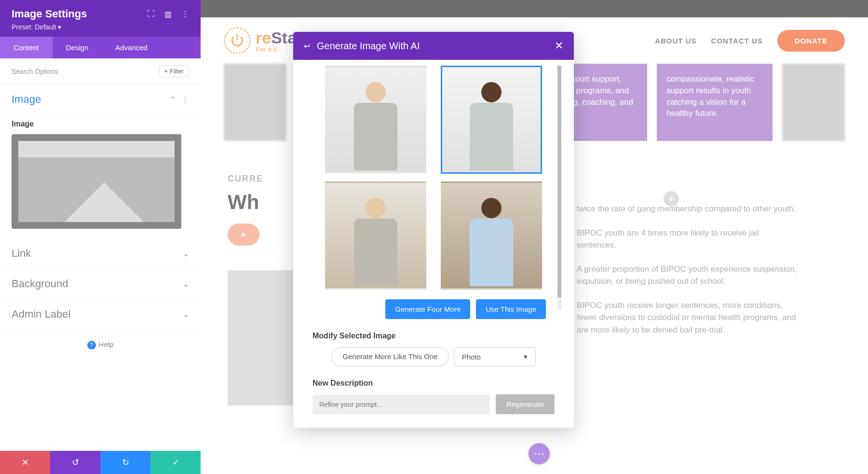 The width and height of the screenshot is (868, 474). I want to click on image-field-label: Image, so click(100, 124).